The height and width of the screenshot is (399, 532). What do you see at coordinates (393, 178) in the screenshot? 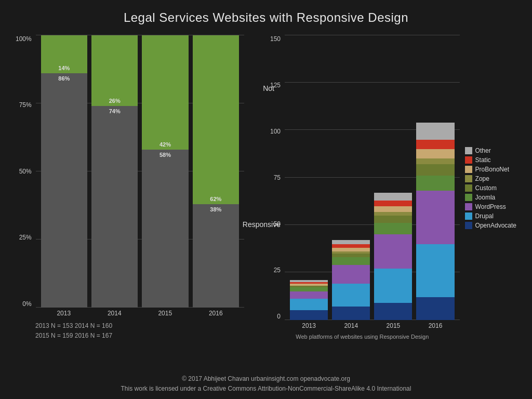
I see `right-bar-col-2015` at bounding box center [393, 178].